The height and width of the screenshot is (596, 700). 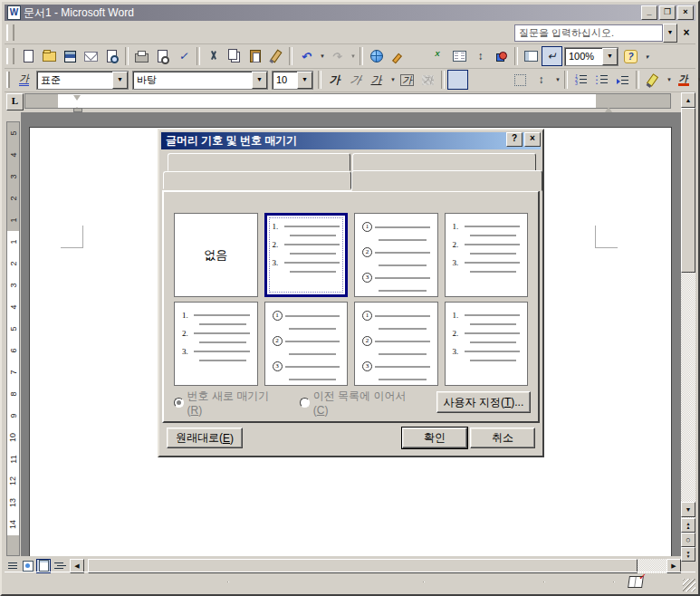 I want to click on save-button, so click(x=71, y=56).